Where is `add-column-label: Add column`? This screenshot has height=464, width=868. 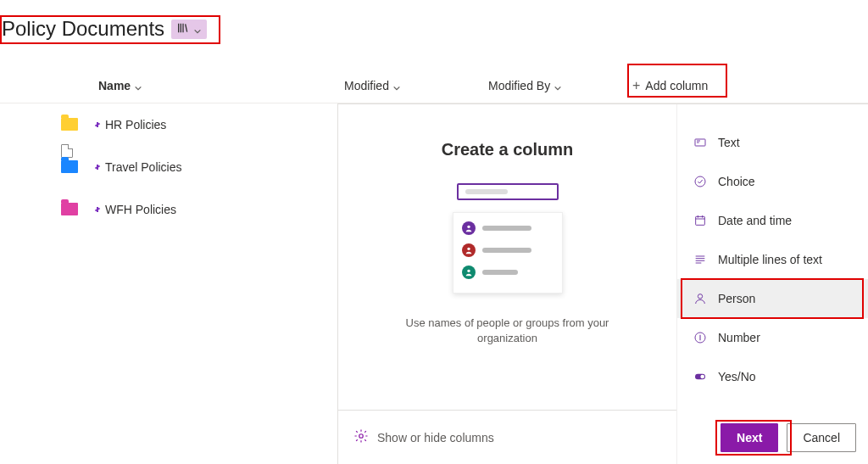
add-column-label: Add column is located at coordinates (676, 86).